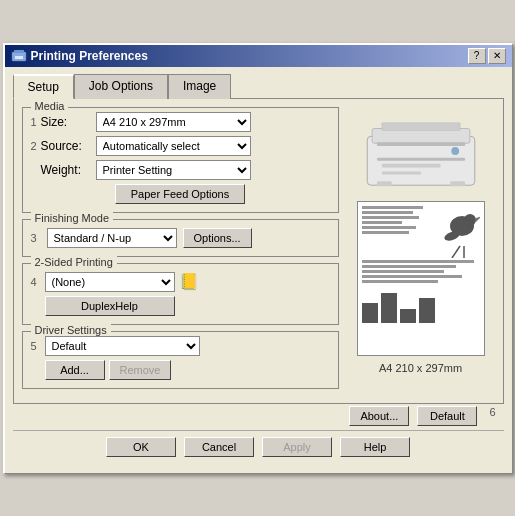 The width and height of the screenshot is (515, 516). I want to click on duplex-icon: 📒, so click(189, 282).